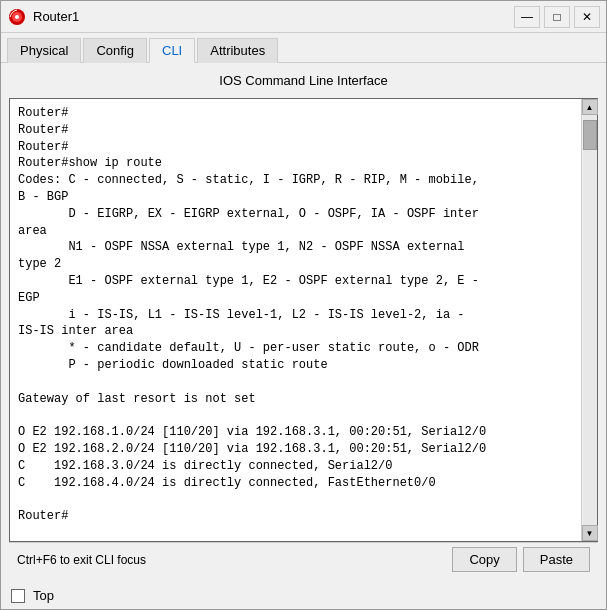 The width and height of the screenshot is (607, 610). Describe the element at coordinates (590, 320) in the screenshot. I see `scroll-track` at that location.